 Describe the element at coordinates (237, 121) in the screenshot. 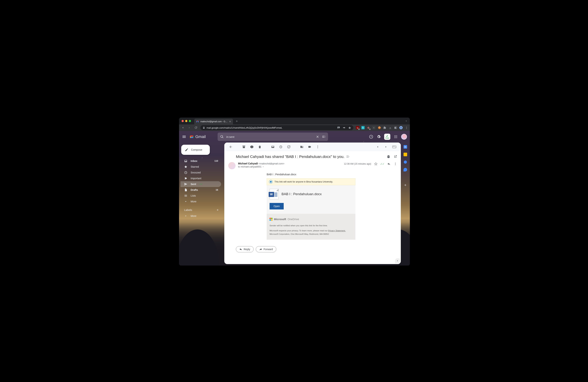

I see `new-tab-button: ＋` at that location.